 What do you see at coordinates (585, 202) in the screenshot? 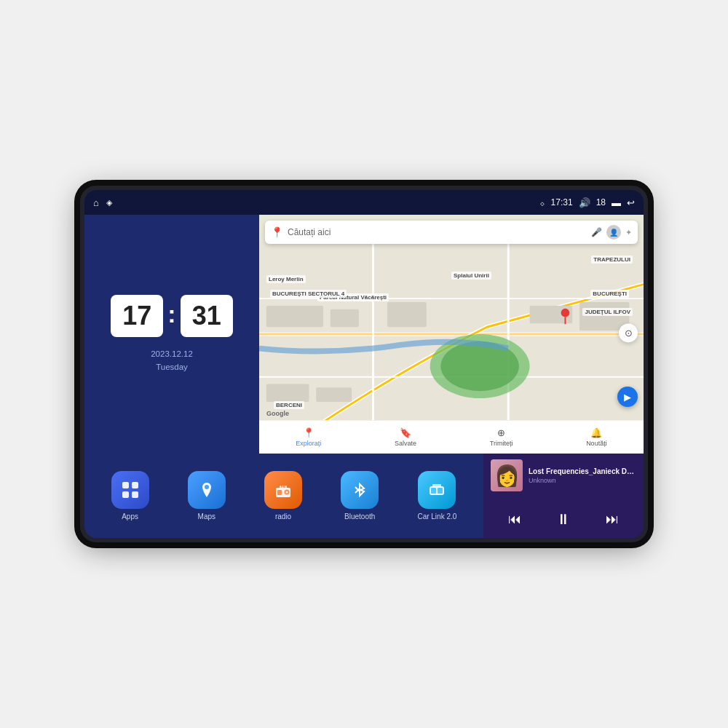
I see `volume-icon: 🔊` at bounding box center [585, 202].